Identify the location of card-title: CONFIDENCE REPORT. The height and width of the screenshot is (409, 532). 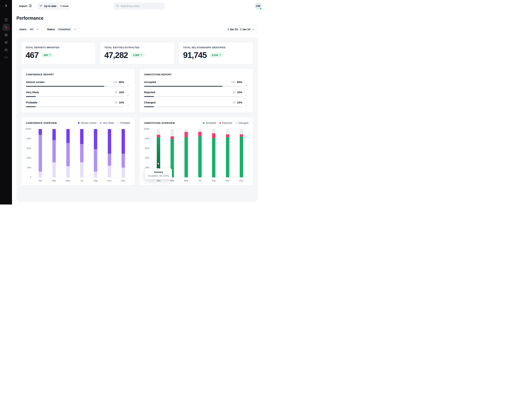
(78, 74).